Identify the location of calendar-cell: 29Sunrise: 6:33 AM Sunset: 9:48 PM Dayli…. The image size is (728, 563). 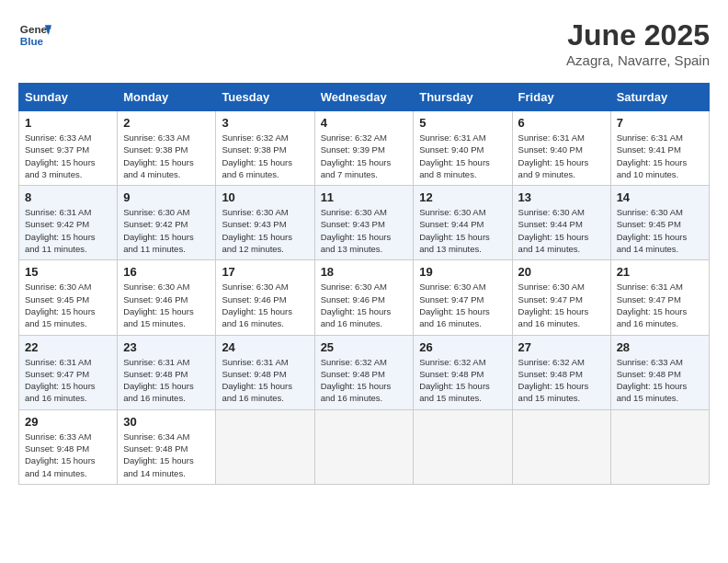
(68, 447).